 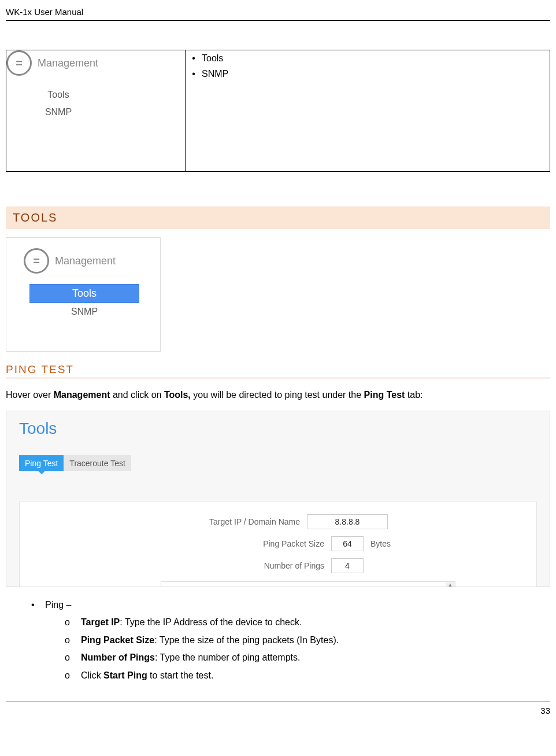 I want to click on management-icon-2: =, so click(x=36, y=261).